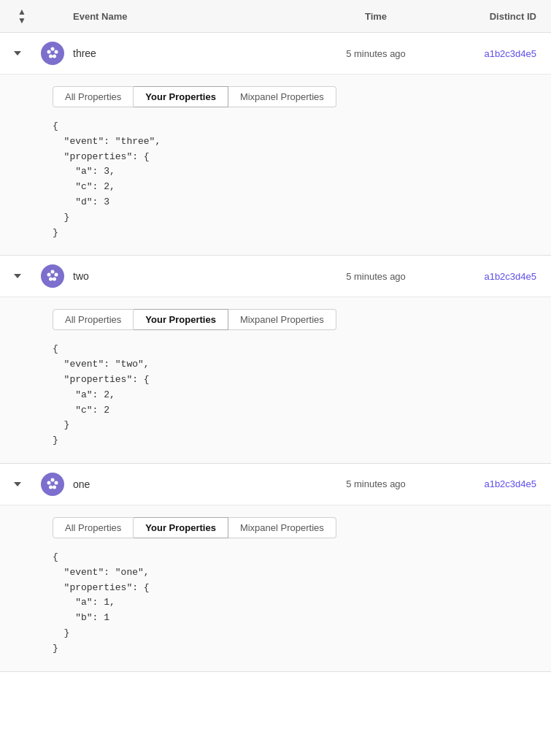  I want to click on json-properties-content: { "event": "one", "properties": { "a": 1…, so click(293, 603).